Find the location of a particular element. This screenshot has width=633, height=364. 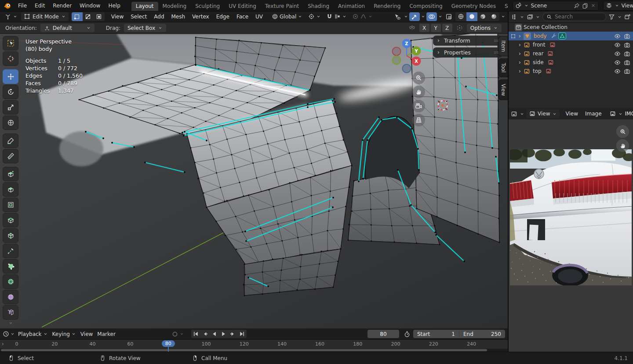

mirror-icon is located at coordinates (412, 28).